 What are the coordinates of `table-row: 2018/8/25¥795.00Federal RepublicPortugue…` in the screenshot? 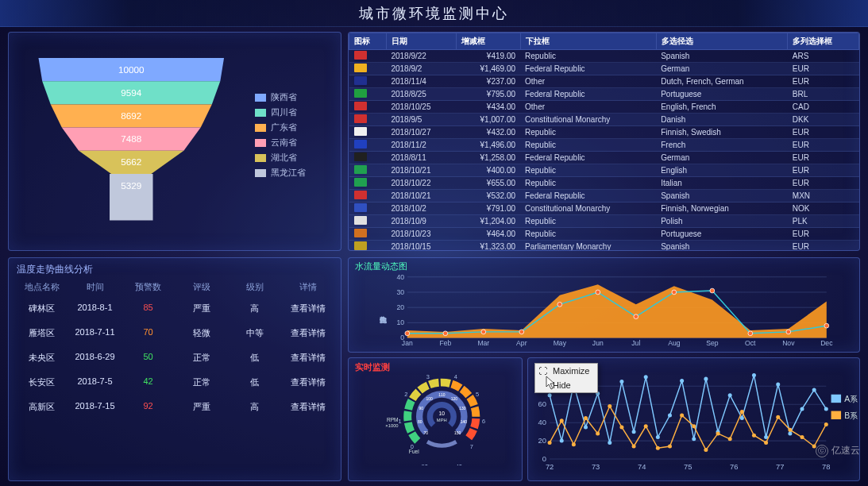 It's located at (604, 94).